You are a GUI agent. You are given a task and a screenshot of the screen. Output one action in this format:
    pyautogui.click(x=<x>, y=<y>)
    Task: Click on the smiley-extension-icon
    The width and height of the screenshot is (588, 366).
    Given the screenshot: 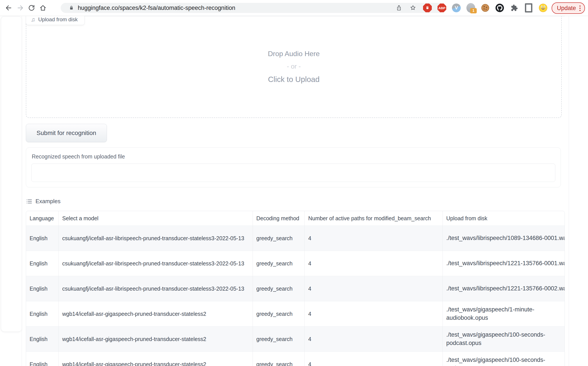 What is the action you would take?
    pyautogui.click(x=543, y=8)
    